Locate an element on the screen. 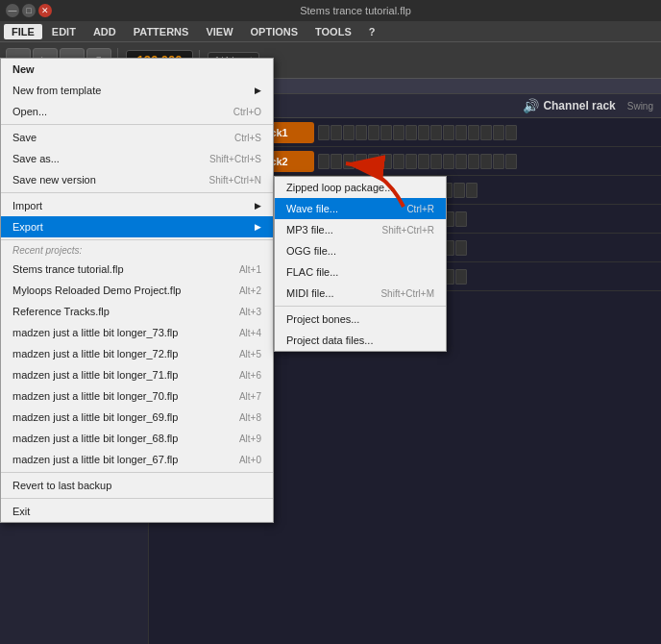  file-menu-save-as-shortcut: Shift+Ctrl+S is located at coordinates (235, 160).